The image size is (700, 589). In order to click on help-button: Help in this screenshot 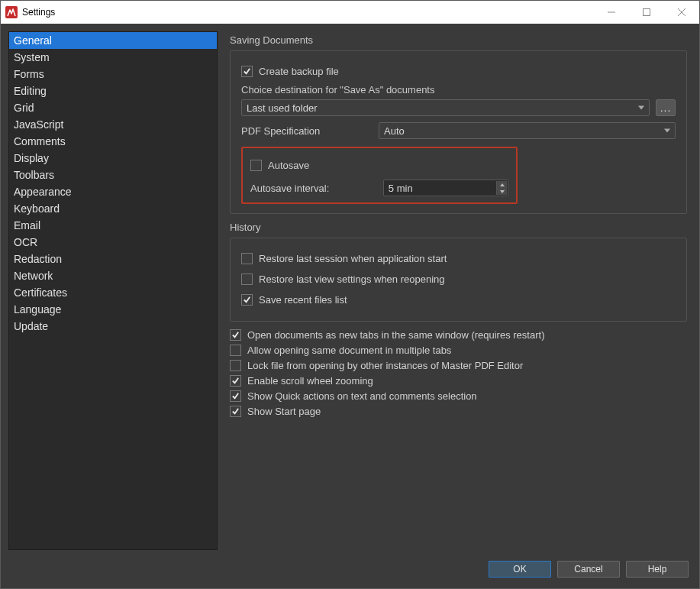, I will do `click(657, 569)`.